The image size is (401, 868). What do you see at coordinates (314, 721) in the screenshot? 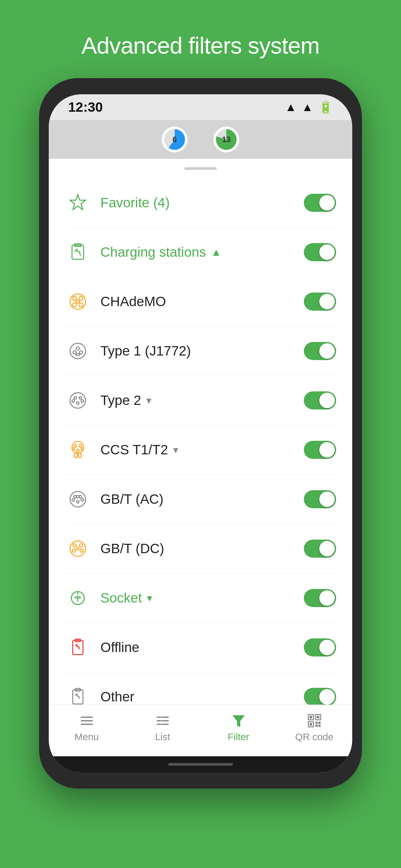
I see `qr-icon` at bounding box center [314, 721].